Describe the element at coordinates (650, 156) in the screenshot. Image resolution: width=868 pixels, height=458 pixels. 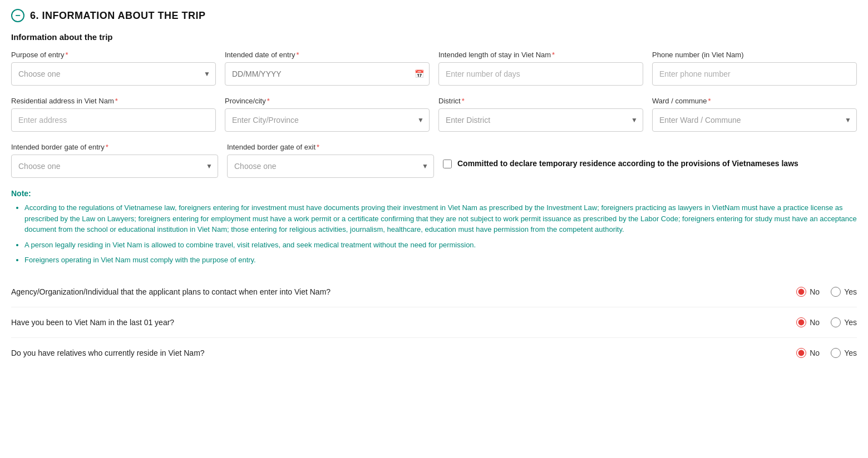
I see `checkbox-group: Committed to declare temporary residence…` at that location.